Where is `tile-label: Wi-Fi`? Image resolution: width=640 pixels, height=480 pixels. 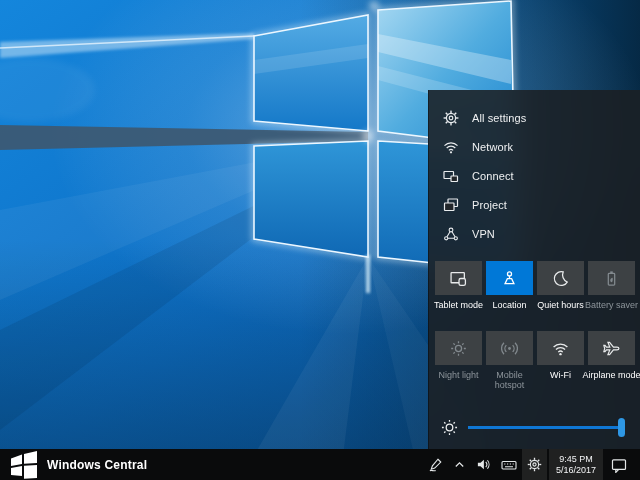
tile-label: Wi-Fi is located at coordinates (560, 375).